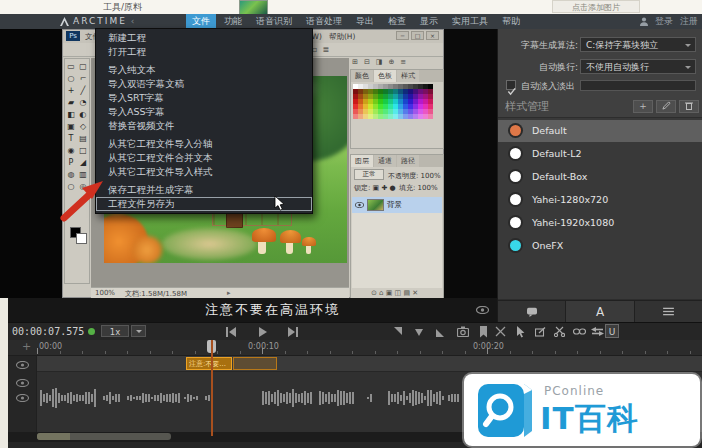  Describe the element at coordinates (204, 38) in the screenshot. I see `file-menu-item: 新建工程` at that location.